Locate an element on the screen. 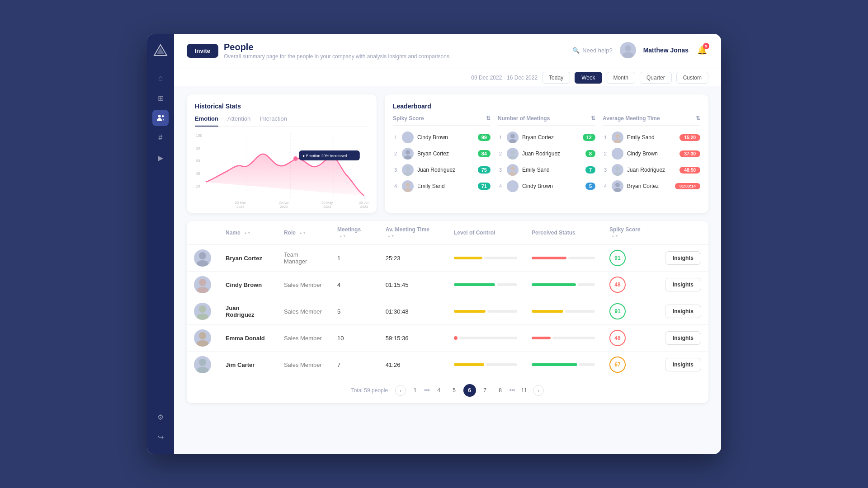  td-role: Sales Member is located at coordinates (303, 285).